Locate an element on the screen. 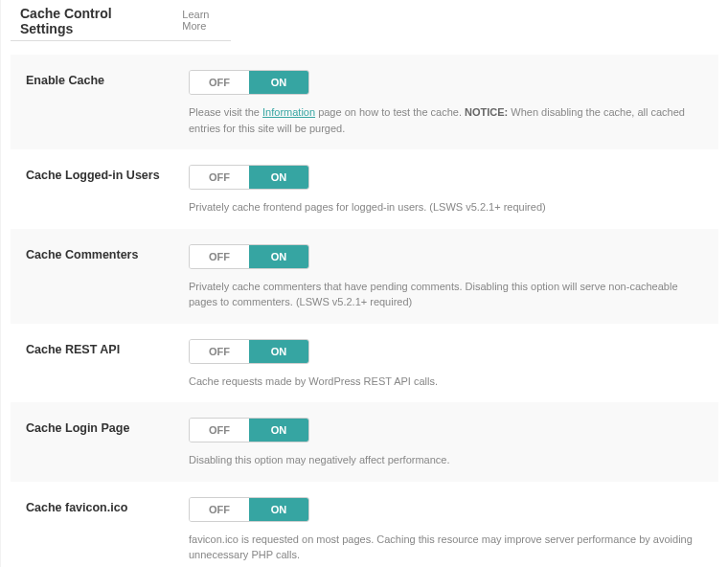 The image size is (728, 567). row-value: OFF ON Please visit the Information page… is located at coordinates (446, 103).